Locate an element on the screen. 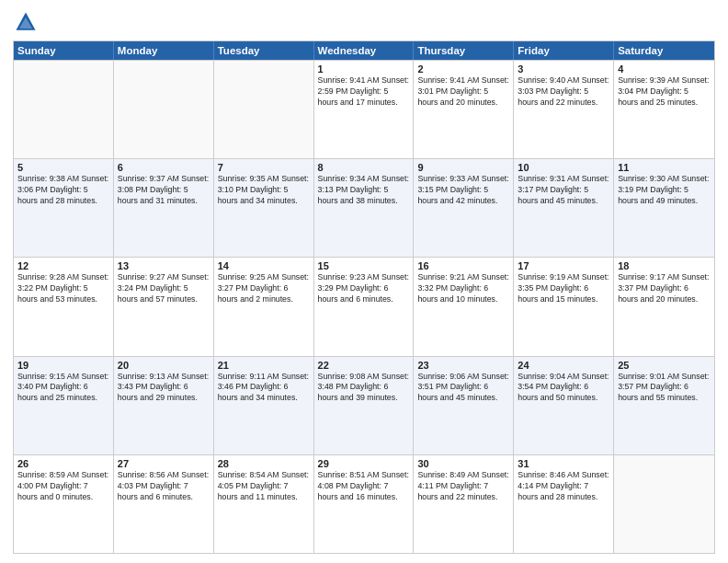 The width and height of the screenshot is (728, 563). day-number: 23 is located at coordinates (463, 365).